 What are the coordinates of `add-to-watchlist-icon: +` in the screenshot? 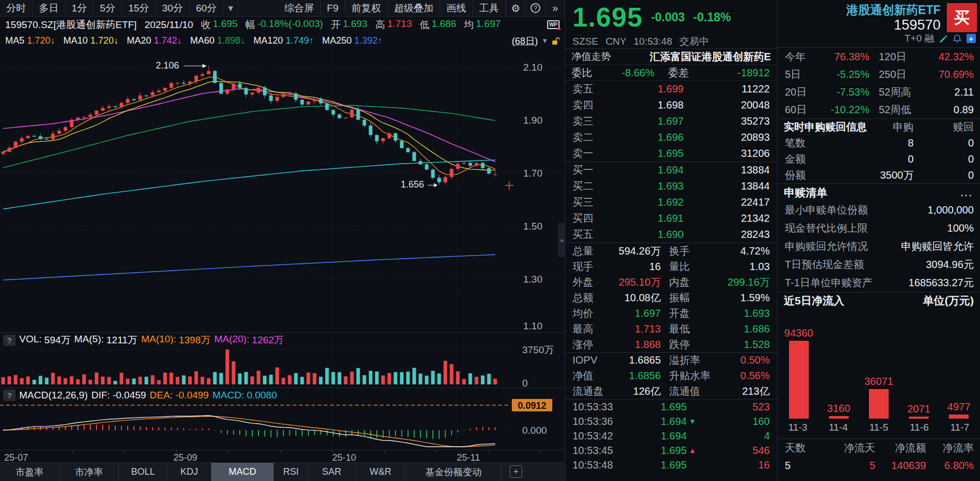 It's located at (971, 38).